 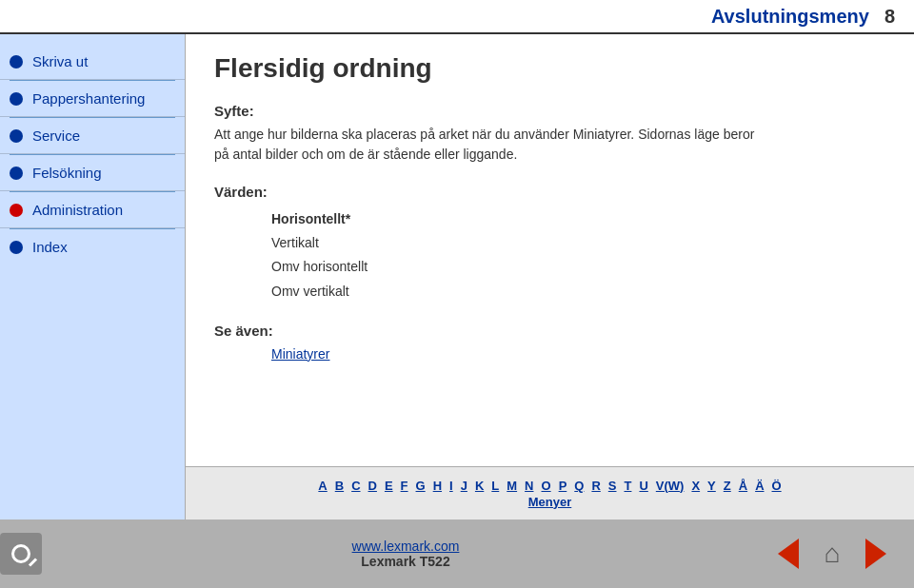 What do you see at coordinates (549, 485) in the screenshot?
I see `index-letters: ABCDEFGHIJKLMNOPQRSTUV(W)XYZÅÄÖ` at bounding box center [549, 485].